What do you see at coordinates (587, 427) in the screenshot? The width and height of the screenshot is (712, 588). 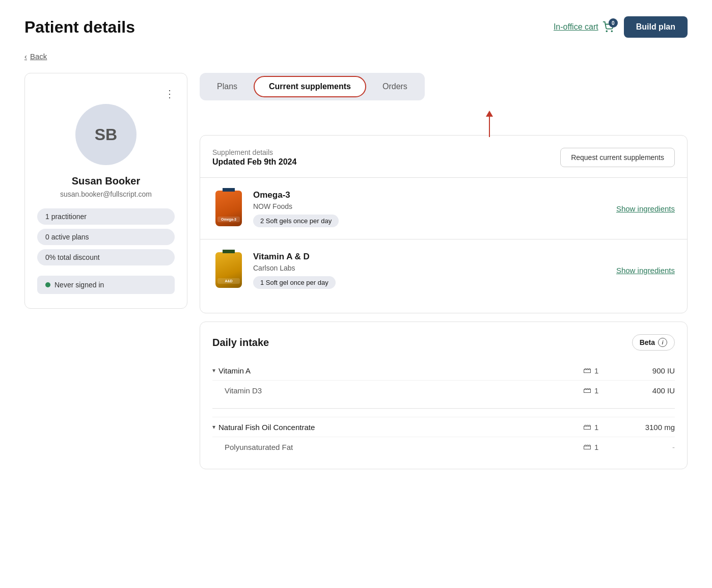 I see `serving-icon-fish-oil: 🗃` at bounding box center [587, 427].